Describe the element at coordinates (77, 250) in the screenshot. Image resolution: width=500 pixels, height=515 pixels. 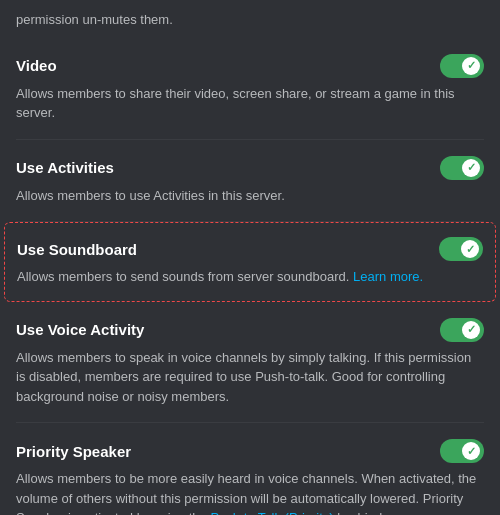
I see `permission-title-use-soundboard: Use Soundboard` at that location.